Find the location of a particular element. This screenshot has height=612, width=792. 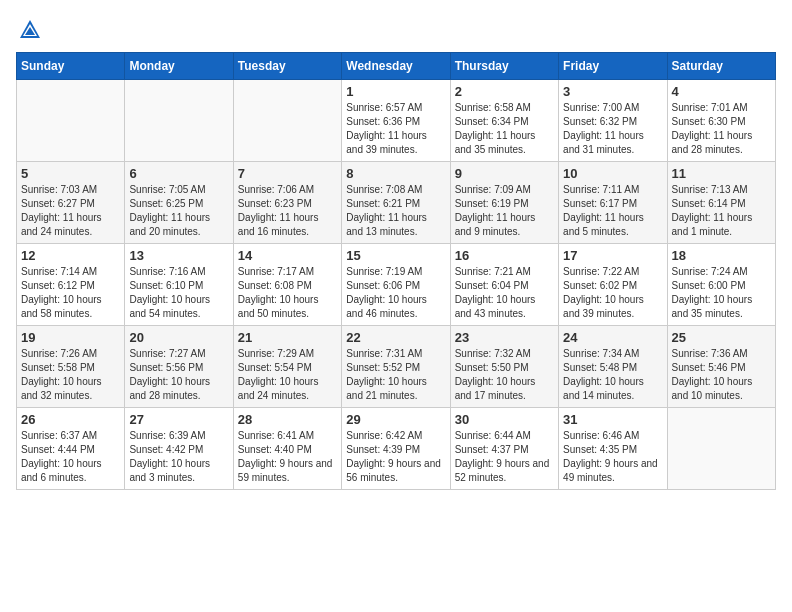

dow-header-sunday: Sunday is located at coordinates (71, 66).